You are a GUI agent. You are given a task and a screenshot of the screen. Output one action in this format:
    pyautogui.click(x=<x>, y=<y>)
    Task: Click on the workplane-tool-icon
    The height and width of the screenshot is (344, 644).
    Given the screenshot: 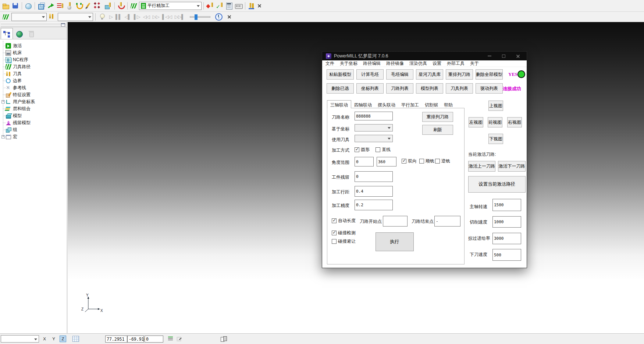 What is the action you would take?
    pyautogui.click(x=108, y=6)
    